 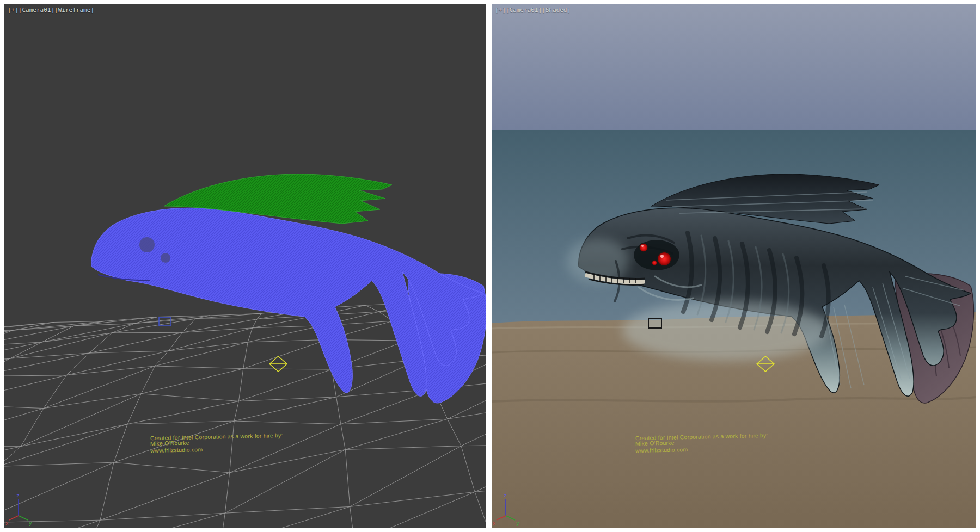 What do you see at coordinates (532, 10) in the screenshot?
I see `viewport-label-shaded: [+][Camera01][Shaded]` at bounding box center [532, 10].